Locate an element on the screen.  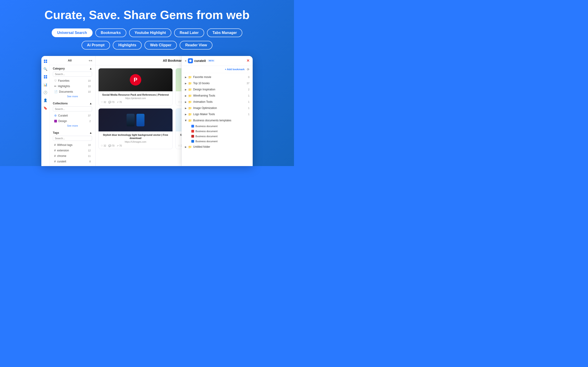
sidebar-curateit: ⚙ Curateit 37 is located at coordinates (72, 116).